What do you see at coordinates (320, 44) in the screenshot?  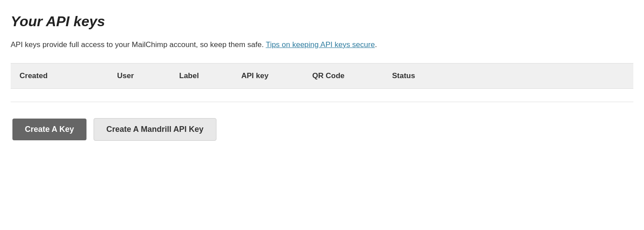 I see `api-keys-secure-link: Tips on keeping API keys secure` at bounding box center [320, 44].